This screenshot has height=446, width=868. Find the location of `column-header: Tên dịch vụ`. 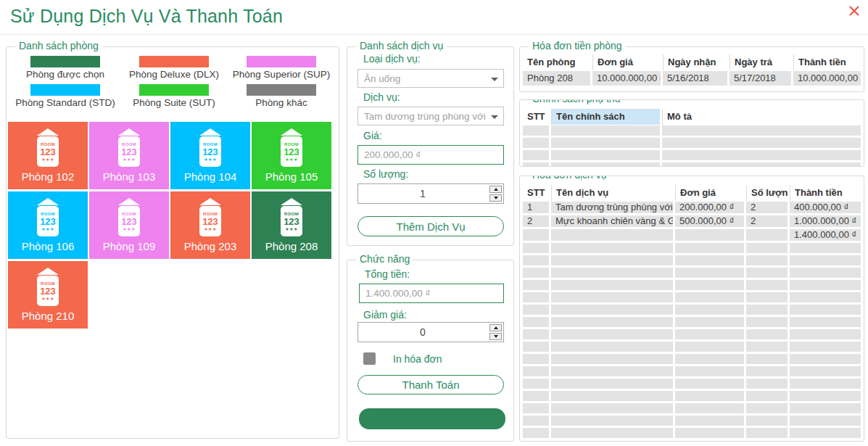

column-header: Tên dịch vụ is located at coordinates (612, 193).